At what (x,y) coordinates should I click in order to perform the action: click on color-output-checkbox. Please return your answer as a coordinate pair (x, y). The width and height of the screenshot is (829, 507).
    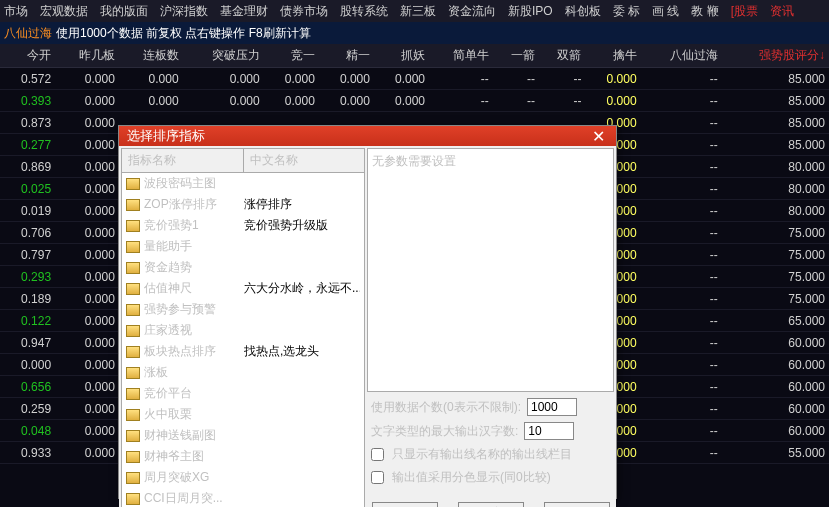
    Looking at the image, I should click on (378, 478).